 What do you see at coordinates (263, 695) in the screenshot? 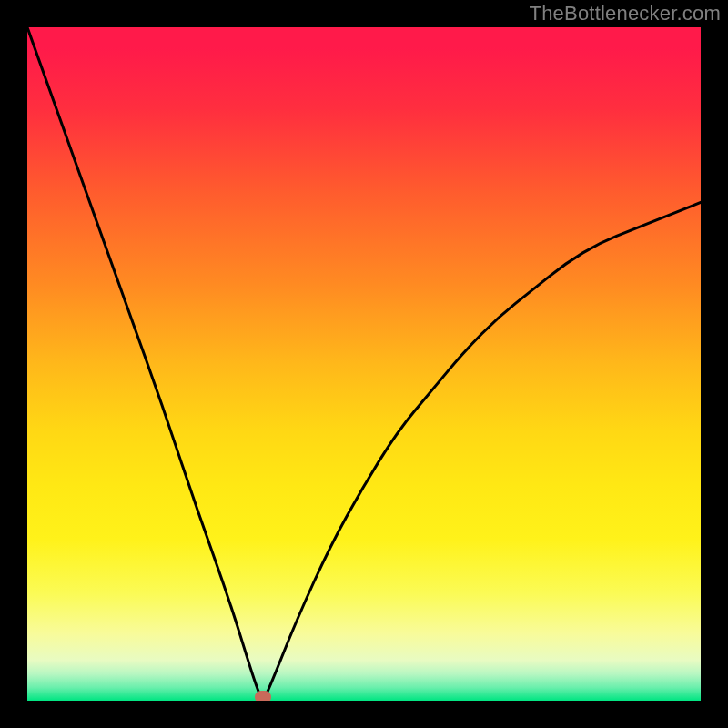
I see `minimum-marker` at bounding box center [263, 695].